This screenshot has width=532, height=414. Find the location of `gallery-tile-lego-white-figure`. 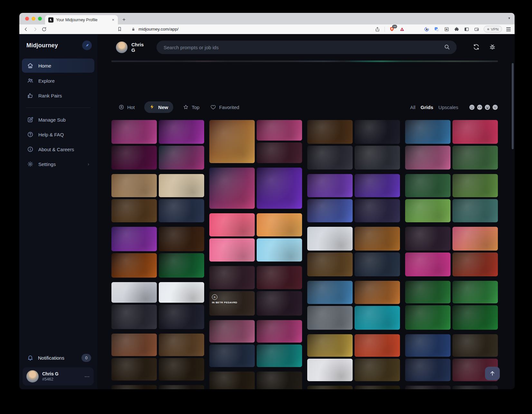

gallery-tile-lego-white-figure is located at coordinates (330, 370).